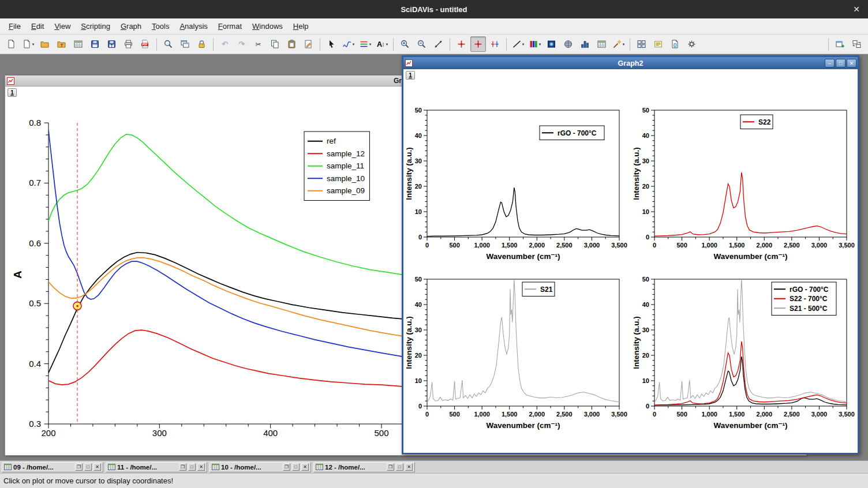  What do you see at coordinates (840, 63) in the screenshot?
I see `graph2-maximize-button: □` at bounding box center [840, 63].